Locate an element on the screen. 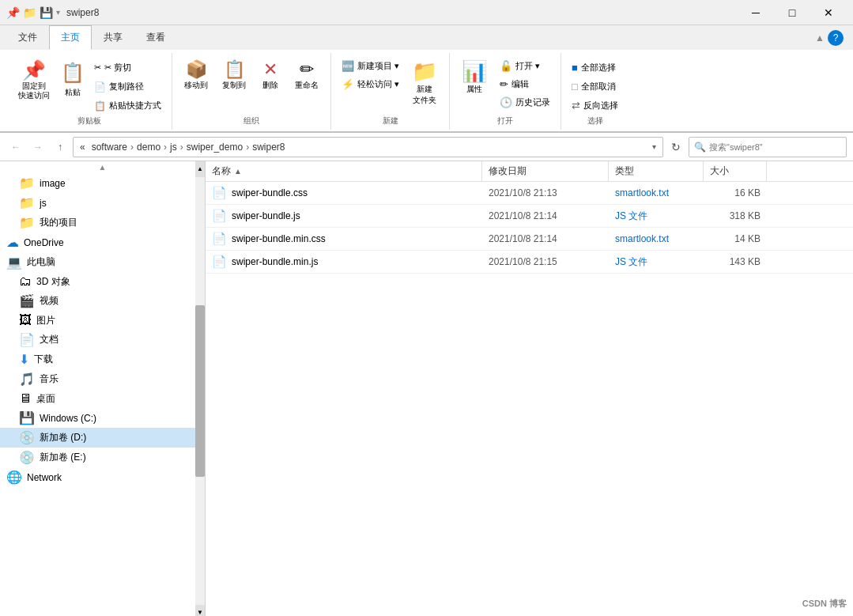 The height and width of the screenshot is (616, 853). search-box: 🔍 is located at coordinates (768, 147).